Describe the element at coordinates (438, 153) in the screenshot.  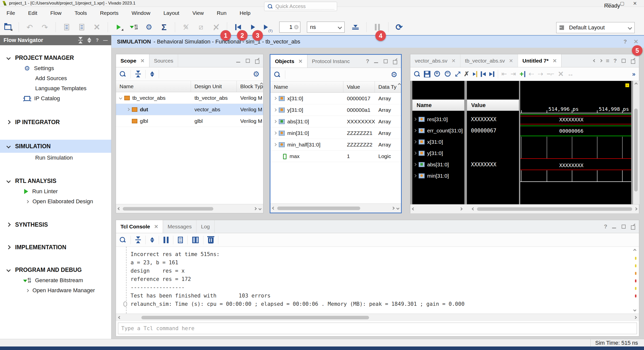
I see `wave-signal-row: y[31:0]` at that location.